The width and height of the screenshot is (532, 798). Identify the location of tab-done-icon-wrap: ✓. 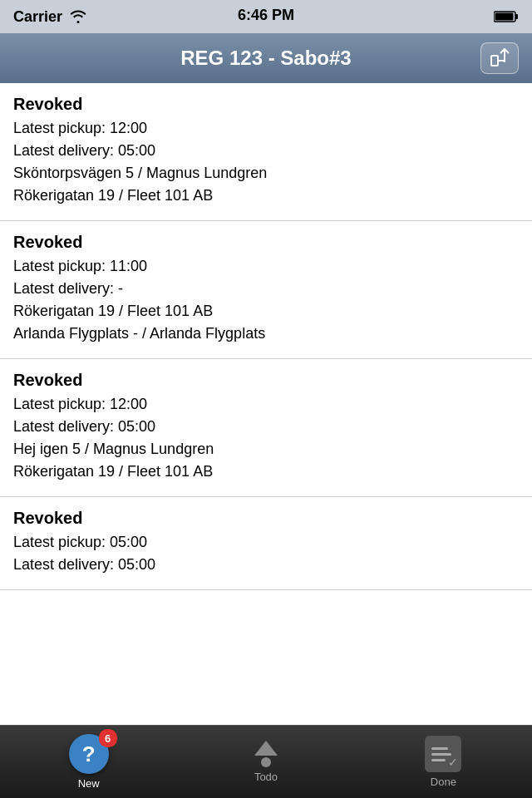
(443, 754).